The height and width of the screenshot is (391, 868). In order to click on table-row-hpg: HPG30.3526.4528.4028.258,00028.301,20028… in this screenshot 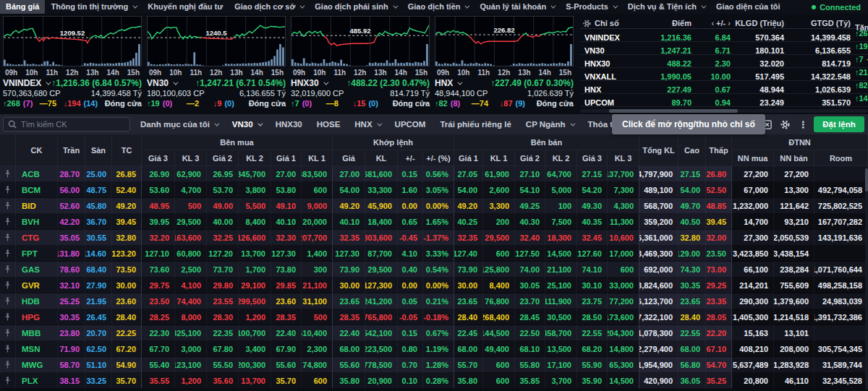, I will do `click(434, 317)`.